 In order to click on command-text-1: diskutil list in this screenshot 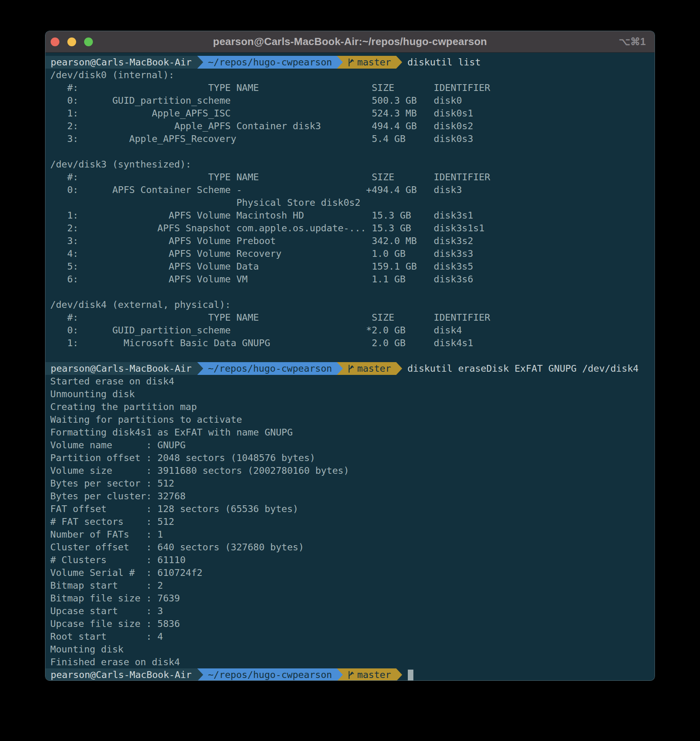, I will do `click(444, 62)`.